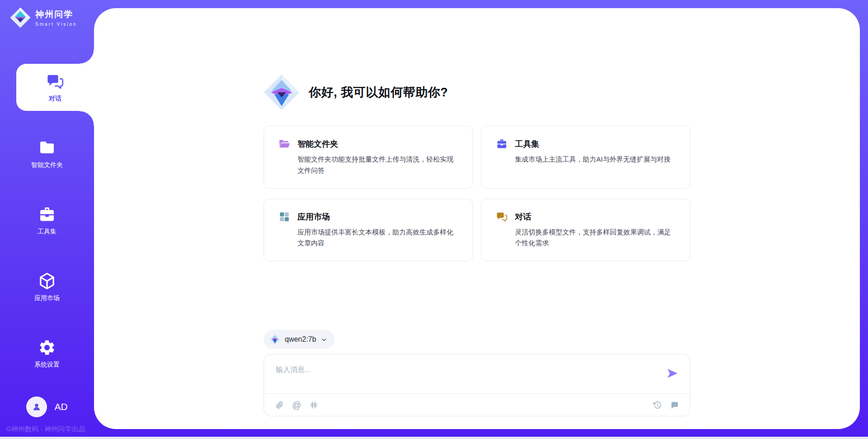  I want to click on composer-toolbar: @, so click(477, 405).